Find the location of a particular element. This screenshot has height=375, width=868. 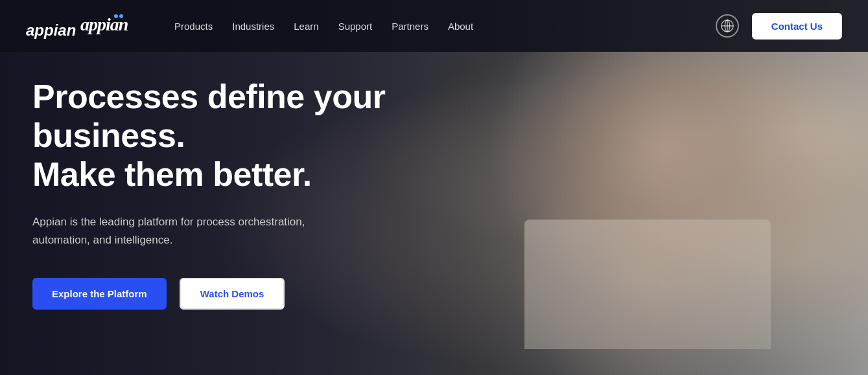

logo: appian is located at coordinates (89, 26).